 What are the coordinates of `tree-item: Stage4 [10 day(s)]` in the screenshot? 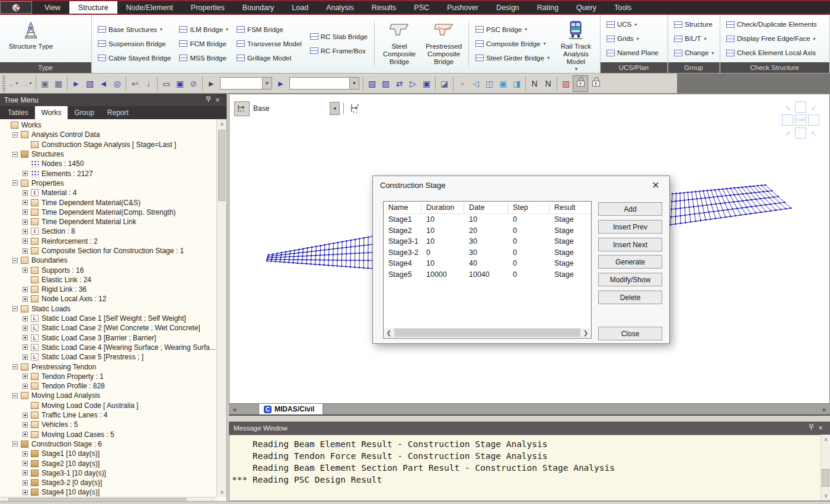 It's located at (108, 492).